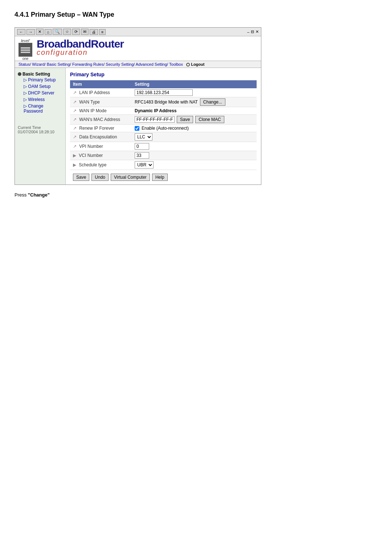 The image size is (392, 555). What do you see at coordinates (38, 64) in the screenshot?
I see `nav-wizard: Wizard/` at bounding box center [38, 64].